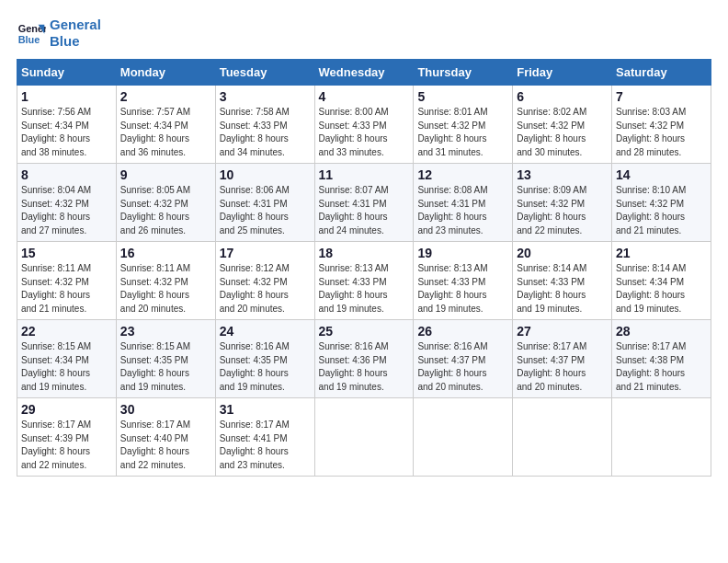 The width and height of the screenshot is (728, 563). I want to click on calendar-cell: 18Sunrise: 8:13 AMSunset: 4:33 PMDayligh…, so click(364, 282).